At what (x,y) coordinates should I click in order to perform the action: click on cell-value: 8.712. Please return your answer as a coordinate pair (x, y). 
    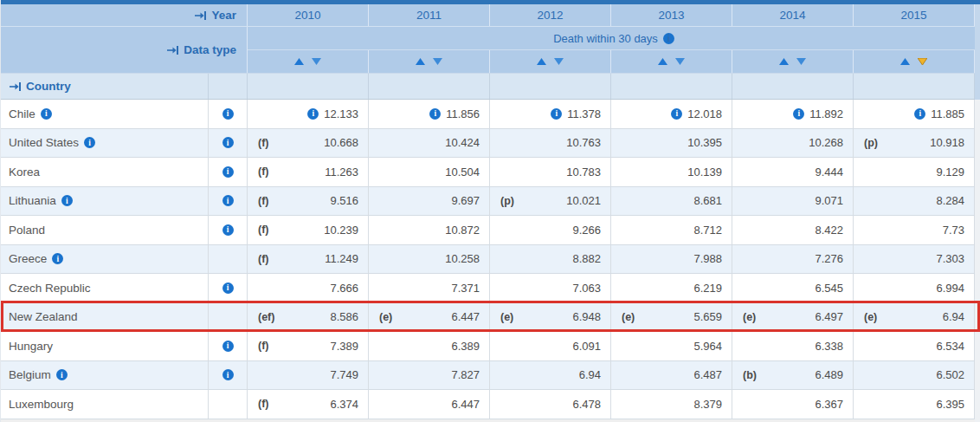
    Looking at the image, I should click on (708, 230).